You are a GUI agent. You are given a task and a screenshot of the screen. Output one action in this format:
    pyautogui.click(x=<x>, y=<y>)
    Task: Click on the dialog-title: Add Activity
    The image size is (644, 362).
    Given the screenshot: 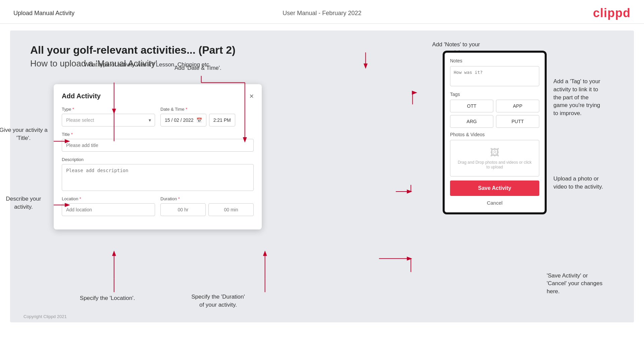 What is the action you would take?
    pyautogui.click(x=81, y=96)
    